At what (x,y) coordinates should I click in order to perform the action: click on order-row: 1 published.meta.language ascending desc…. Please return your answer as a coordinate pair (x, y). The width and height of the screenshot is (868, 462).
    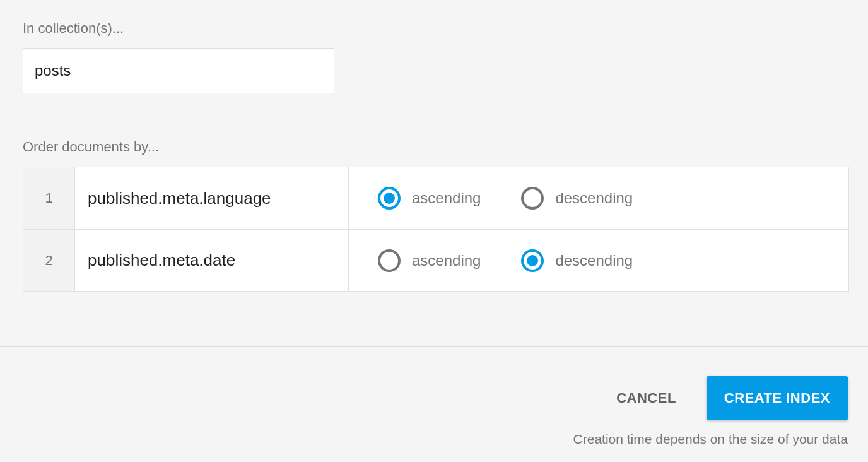
    Looking at the image, I should click on (436, 198).